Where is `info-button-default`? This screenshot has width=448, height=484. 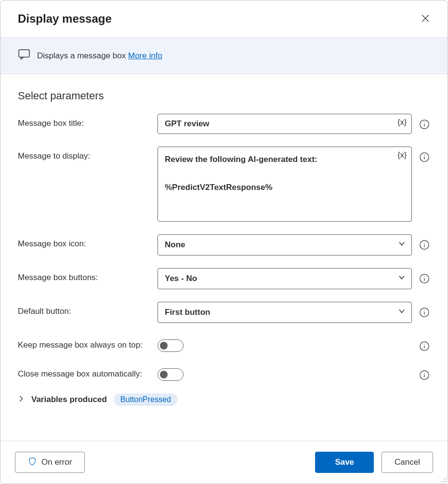
info-button-default is located at coordinates (424, 312).